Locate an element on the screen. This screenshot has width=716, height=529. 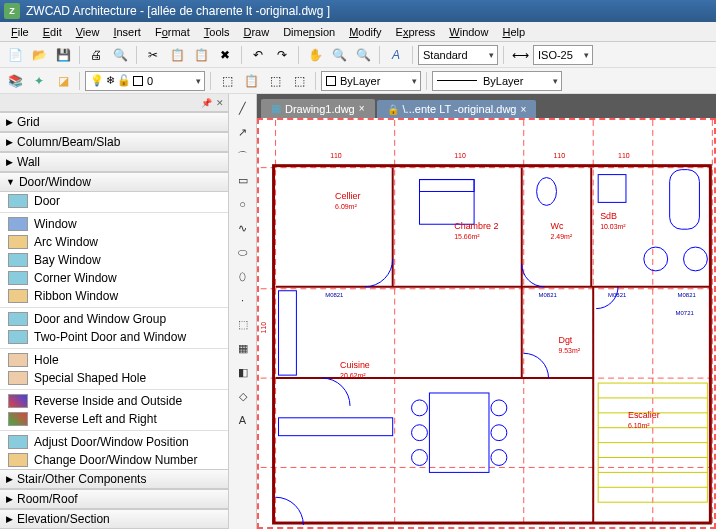
menu-draw: Draw is located at coordinates (256, 32).